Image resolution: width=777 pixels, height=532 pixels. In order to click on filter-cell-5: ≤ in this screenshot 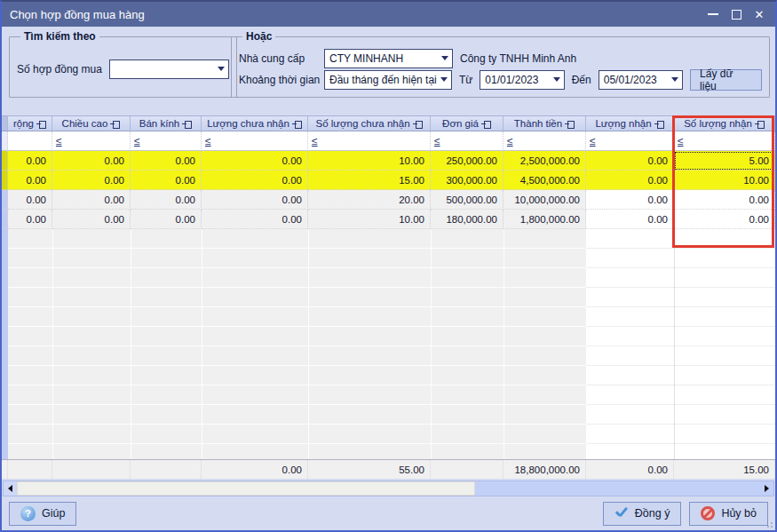, I will do `click(467, 141)`.